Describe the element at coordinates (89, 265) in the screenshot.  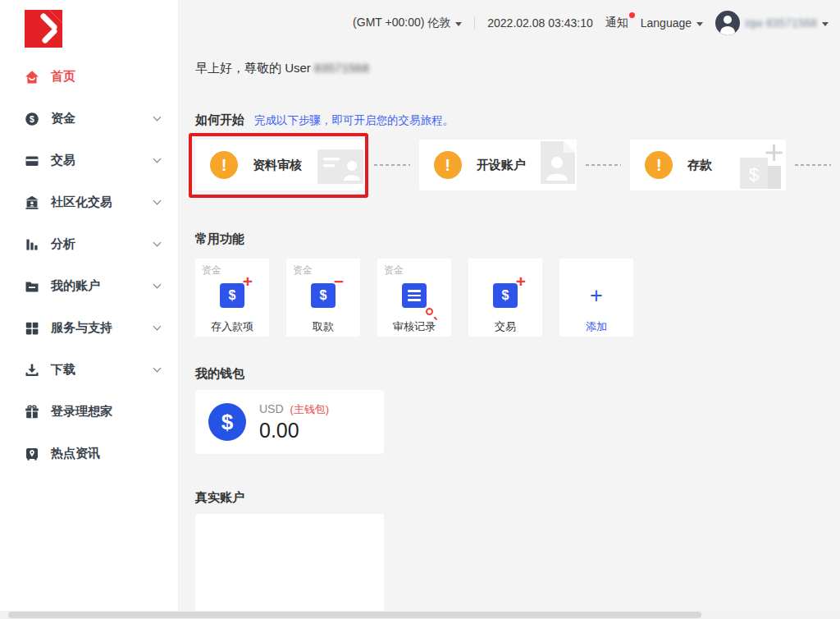
I see `sidebar-menu: 首页 $ 资金 交易 社区化交易 分析` at that location.